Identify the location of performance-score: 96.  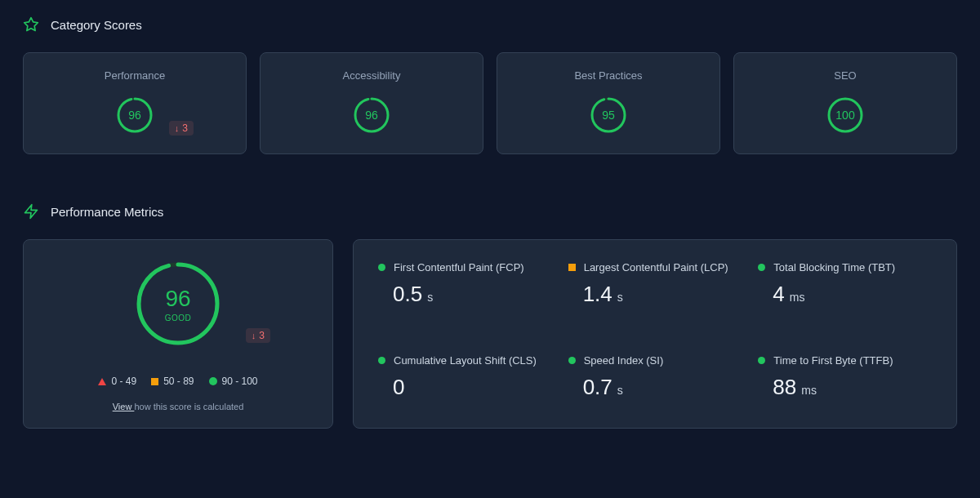
(178, 299).